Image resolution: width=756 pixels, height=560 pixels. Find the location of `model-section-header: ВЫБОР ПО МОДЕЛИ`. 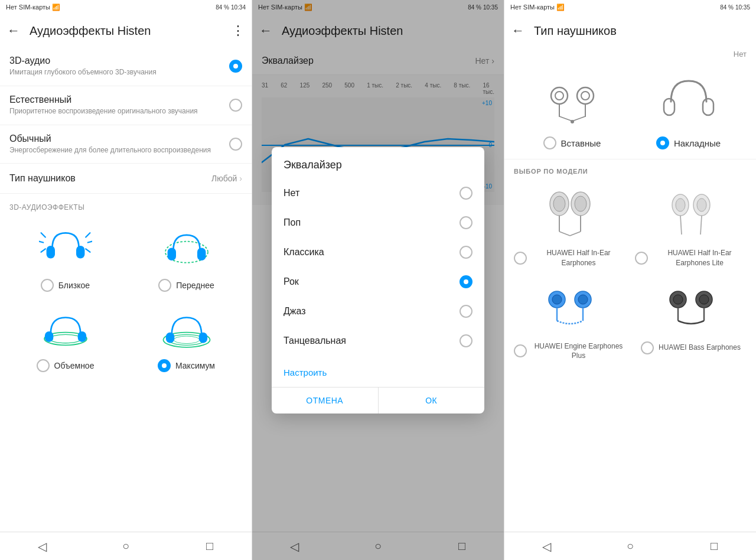

model-section-header: ВЫБОР ПО МОДЕЛИ is located at coordinates (630, 170).